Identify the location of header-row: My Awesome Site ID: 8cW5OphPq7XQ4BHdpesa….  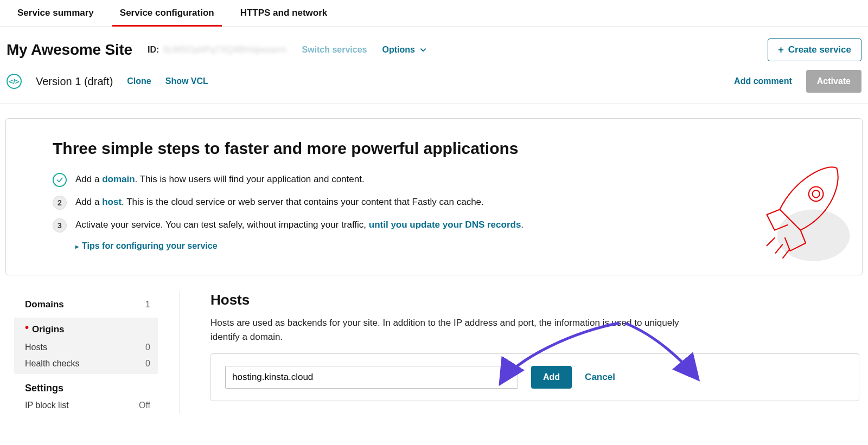
(434, 47).